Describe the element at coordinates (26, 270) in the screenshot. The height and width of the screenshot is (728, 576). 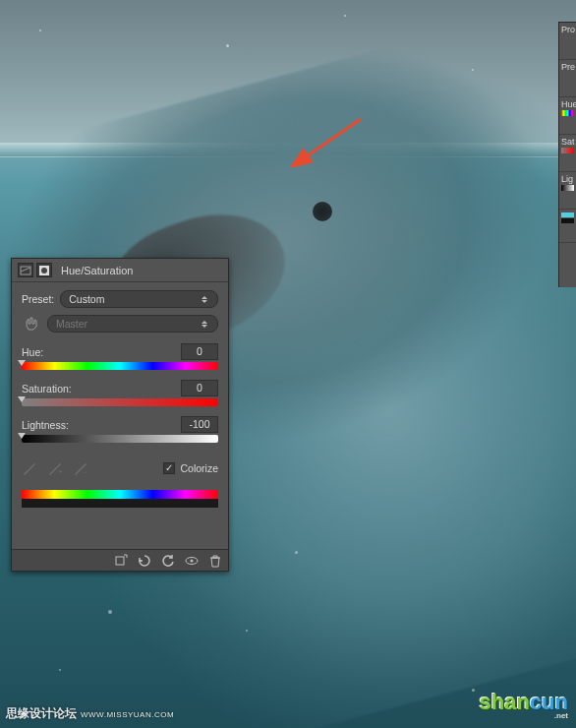
I see `adjustment-layer-icon` at that location.